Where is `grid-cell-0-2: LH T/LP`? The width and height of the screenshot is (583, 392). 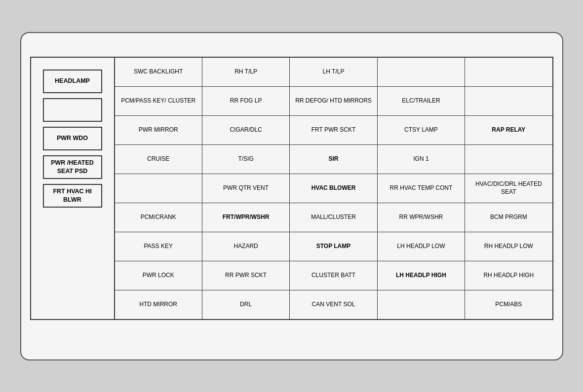 grid-cell-0-2: LH T/LP is located at coordinates (334, 72).